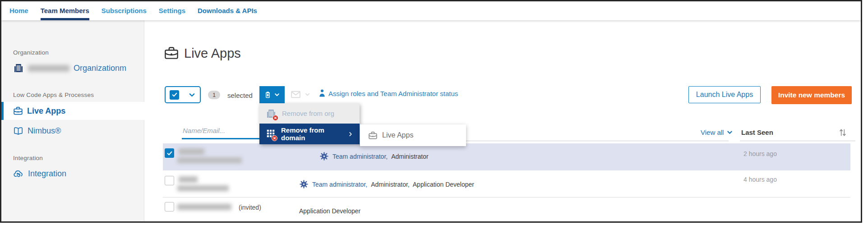 The height and width of the screenshot is (225, 868). What do you see at coordinates (227, 11) in the screenshot?
I see `tab-downloads-apis: Downloads & APIs` at bounding box center [227, 11].